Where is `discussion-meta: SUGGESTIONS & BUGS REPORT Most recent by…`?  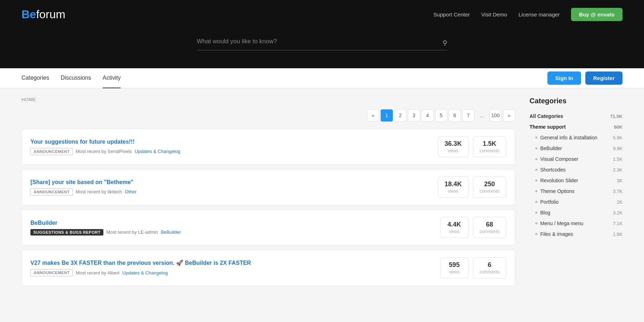
discussion-meta: SUGGESTIONS & BUGS REPORT Most recent by… is located at coordinates (232, 232).